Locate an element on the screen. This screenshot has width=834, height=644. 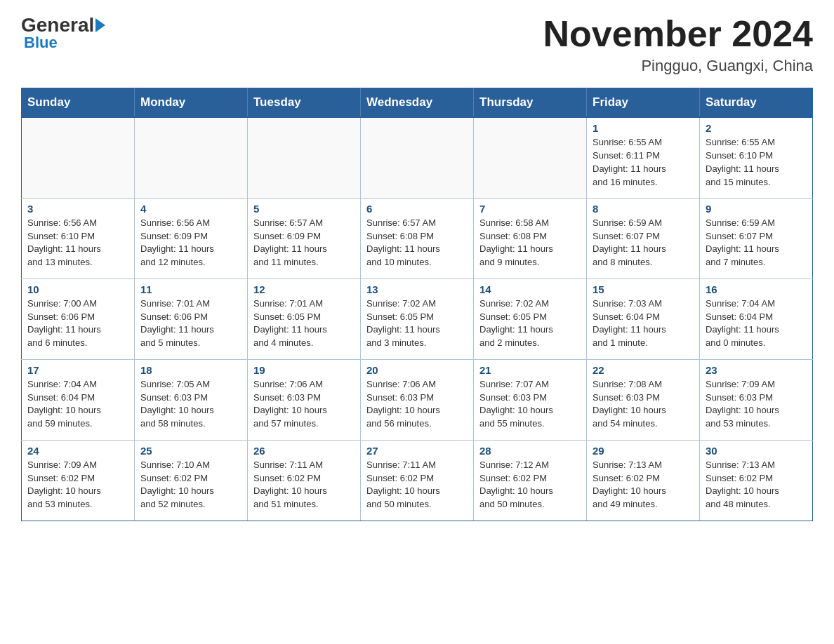
day-info: Sunrise: 7:09 AMSunset: 6:03 PMDaylight:… is located at coordinates (756, 404).